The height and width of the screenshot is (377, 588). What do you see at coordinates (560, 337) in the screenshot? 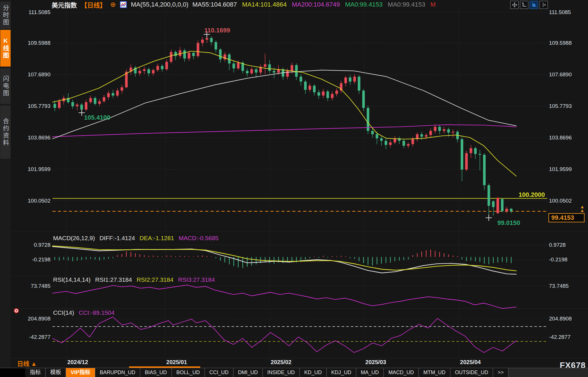
I see `y-axis-label-right-11: -42.2877` at bounding box center [560, 337].